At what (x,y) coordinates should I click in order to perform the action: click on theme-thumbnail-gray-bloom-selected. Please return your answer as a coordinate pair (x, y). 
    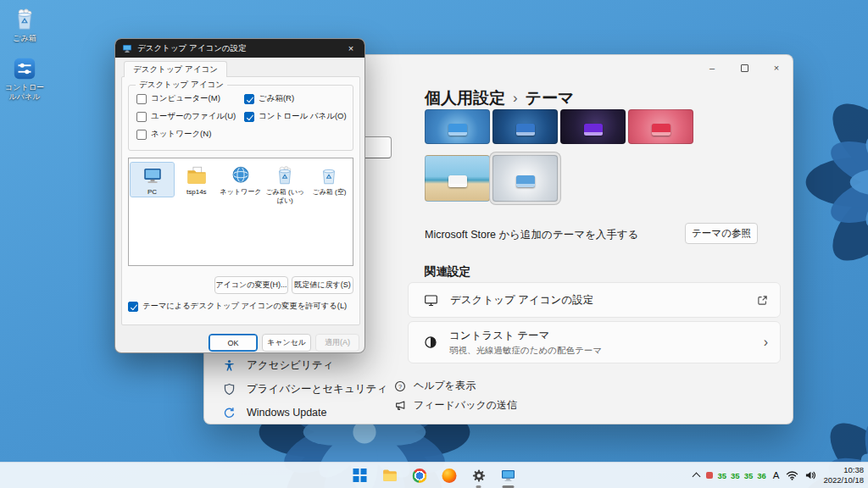
    Looking at the image, I should click on (526, 178).